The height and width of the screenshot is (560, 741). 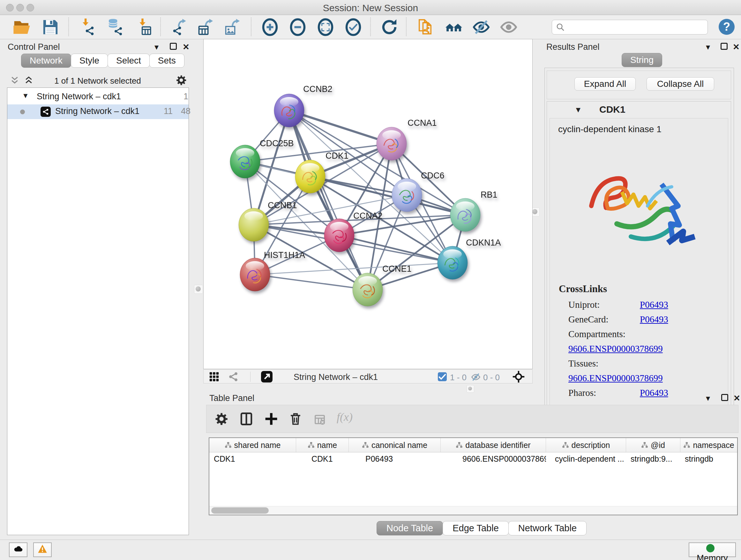 I want to click on collection-expander-icon: ▼, so click(x=25, y=96).